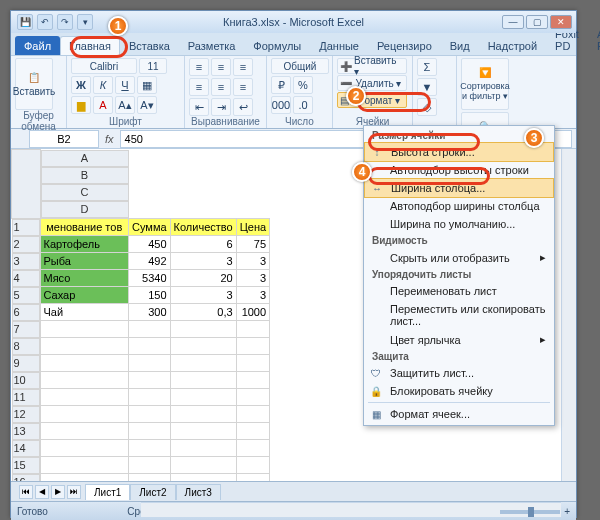  Describe the element at coordinates (26, 448) in the screenshot. I see `row-header: 14` at that location.